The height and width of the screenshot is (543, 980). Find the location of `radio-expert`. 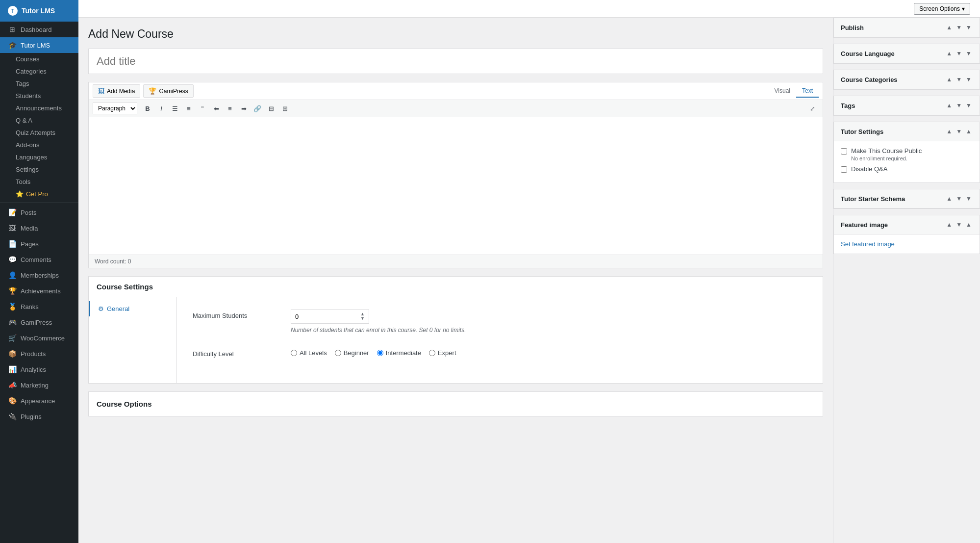

radio-expert is located at coordinates (432, 353).